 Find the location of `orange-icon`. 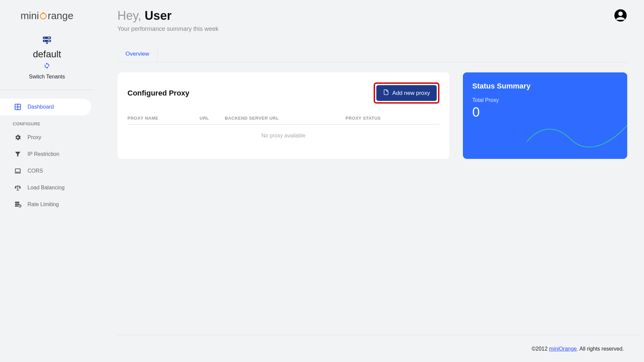

orange-icon is located at coordinates (43, 16).